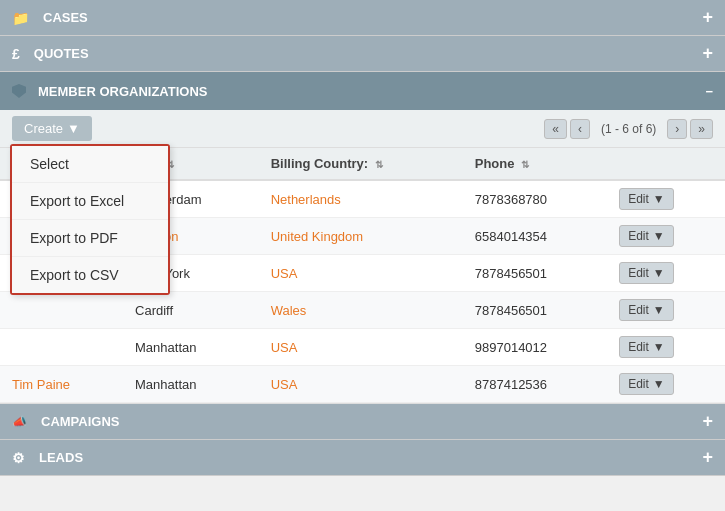 This screenshot has height=511, width=725. What do you see at coordinates (191, 310) in the screenshot?
I see `cell-city: Cardiff` at bounding box center [191, 310].